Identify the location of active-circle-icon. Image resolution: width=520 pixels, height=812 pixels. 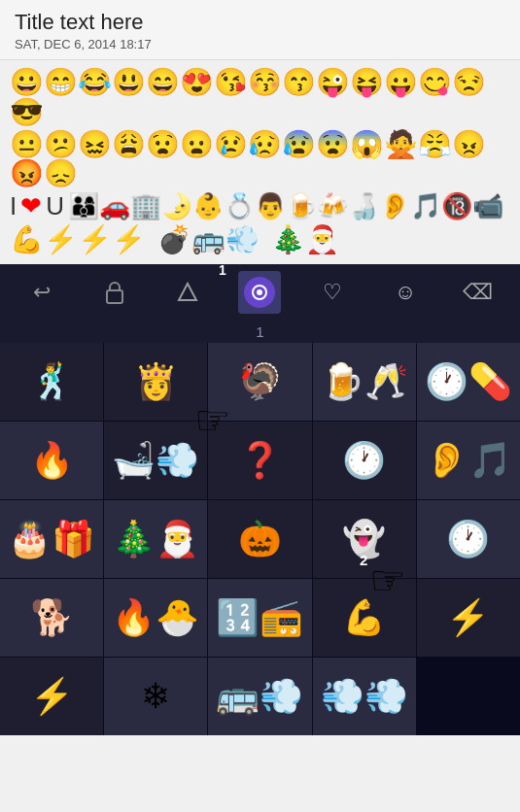
(260, 292).